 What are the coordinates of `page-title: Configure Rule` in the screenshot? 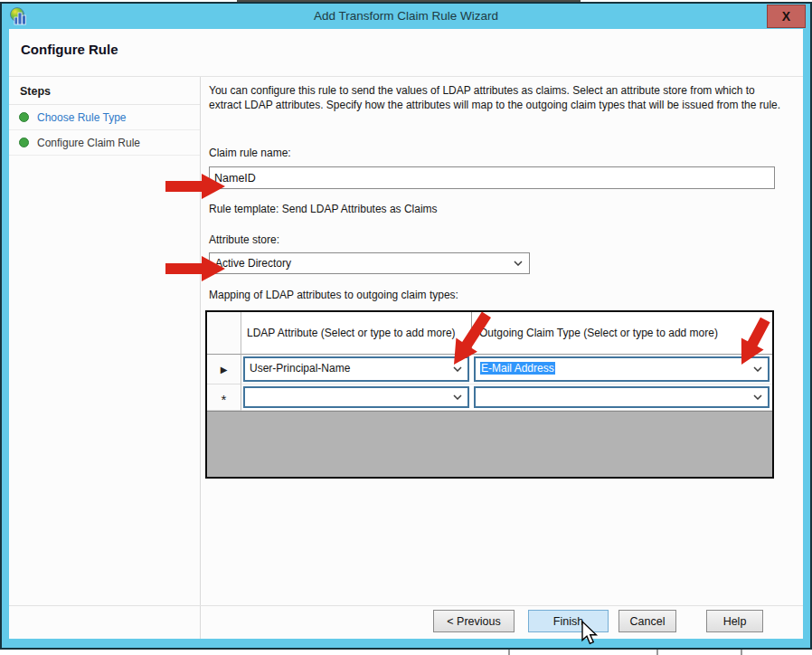 It's located at (70, 49).